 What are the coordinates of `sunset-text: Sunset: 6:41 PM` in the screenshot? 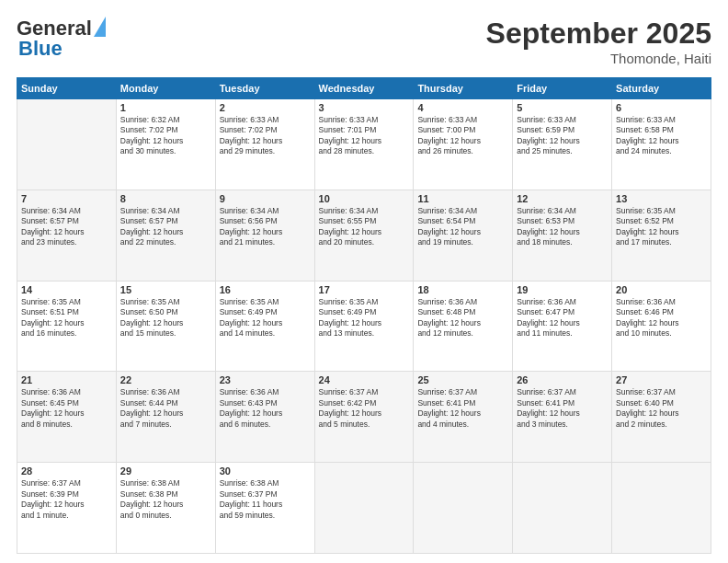 It's located at (563, 403).